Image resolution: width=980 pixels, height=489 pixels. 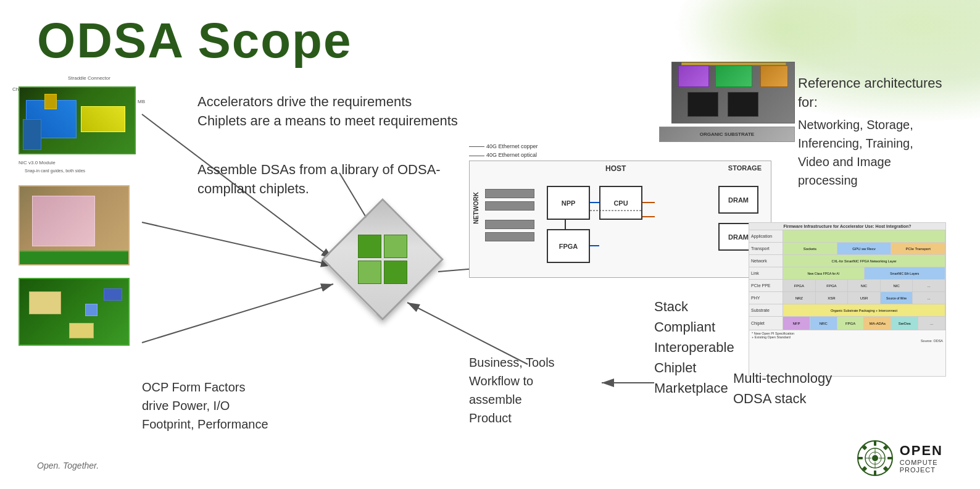 I want to click on biz-label: Business, Tools Workflow to assemble Pro…, so click(x=531, y=390).